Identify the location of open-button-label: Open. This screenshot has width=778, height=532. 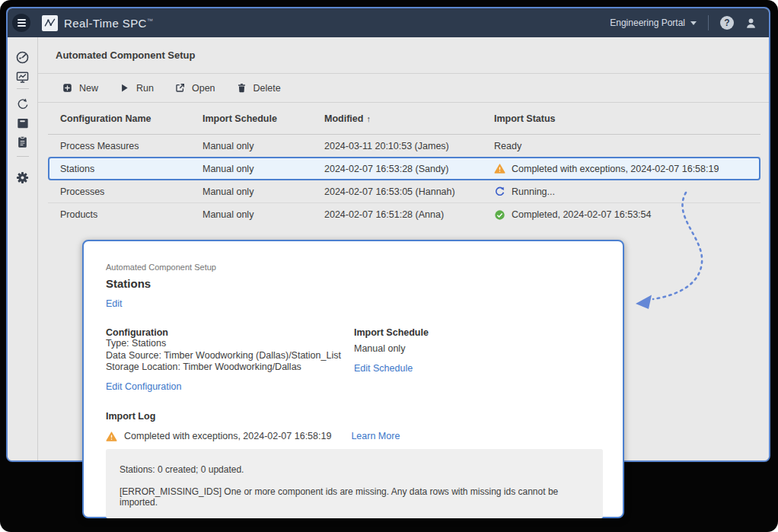
(204, 88).